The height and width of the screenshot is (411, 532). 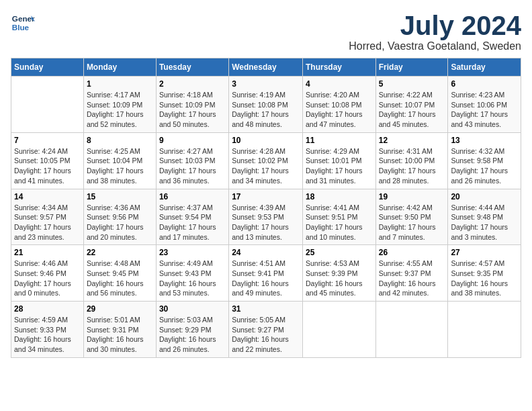 I want to click on day-number: 28, so click(x=47, y=309).